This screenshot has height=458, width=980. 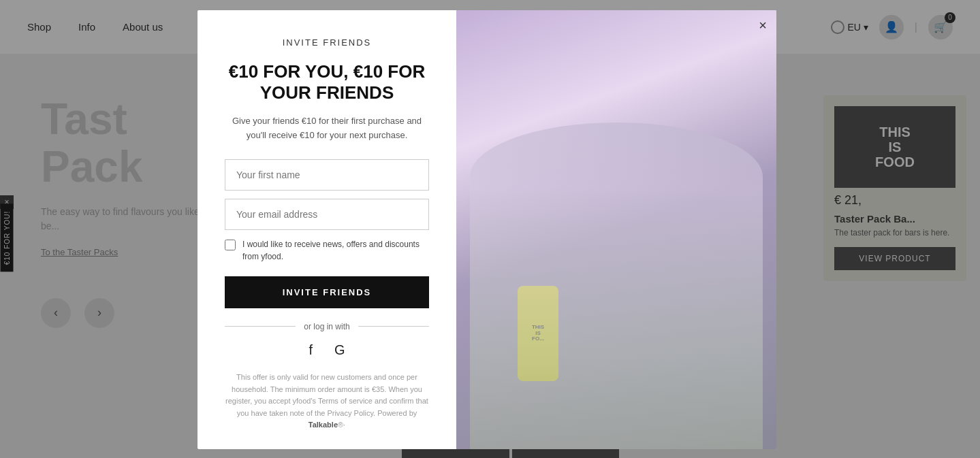 I want to click on first-name-input, so click(x=327, y=175).